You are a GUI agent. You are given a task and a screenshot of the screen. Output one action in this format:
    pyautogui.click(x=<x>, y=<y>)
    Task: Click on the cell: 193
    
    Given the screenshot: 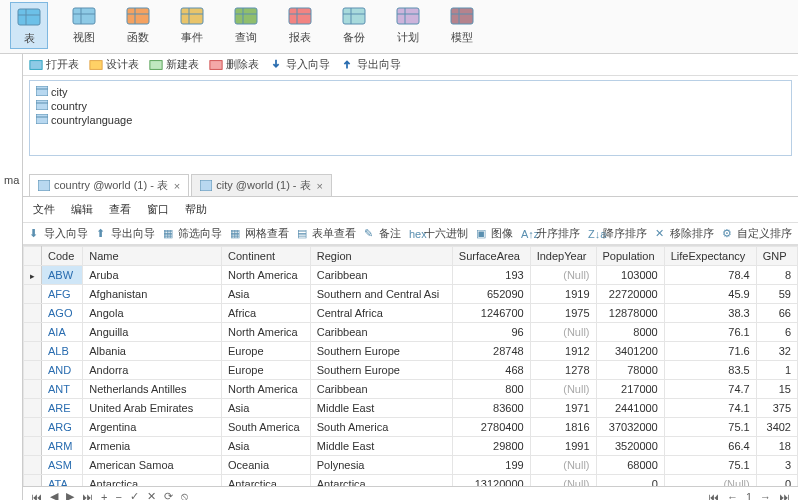 What is the action you would take?
    pyautogui.click(x=491, y=276)
    